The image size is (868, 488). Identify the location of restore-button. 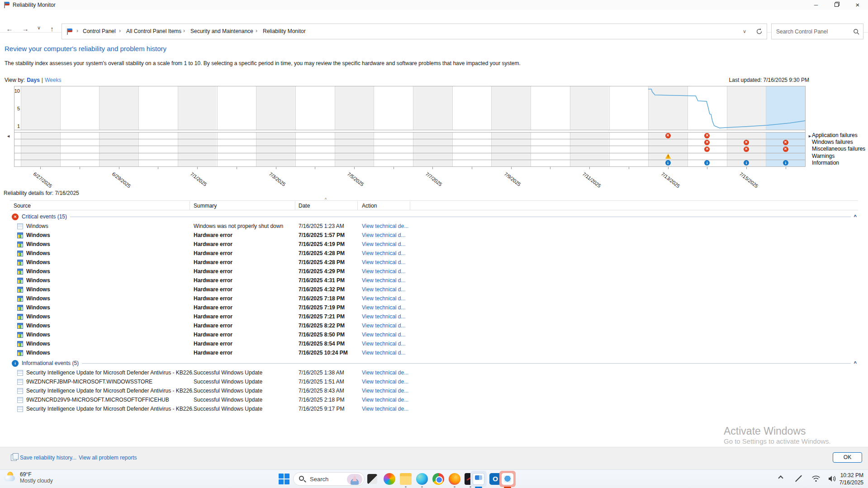
(837, 5).